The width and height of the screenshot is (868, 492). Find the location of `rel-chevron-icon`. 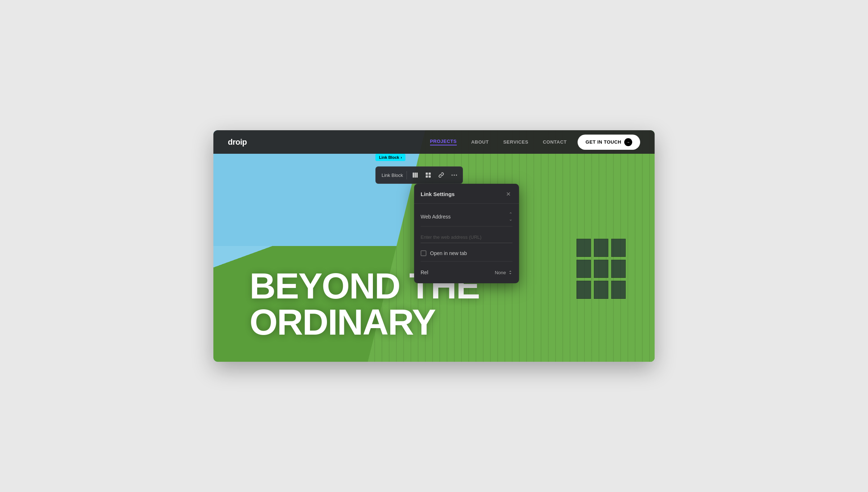

rel-chevron-icon is located at coordinates (510, 272).